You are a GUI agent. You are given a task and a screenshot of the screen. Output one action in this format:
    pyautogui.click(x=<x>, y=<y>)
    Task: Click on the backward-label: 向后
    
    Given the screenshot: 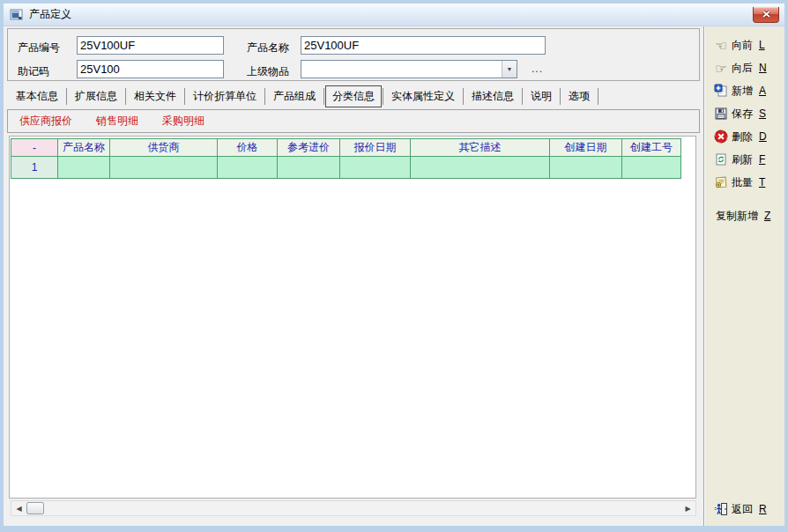 What is the action you would take?
    pyautogui.click(x=742, y=69)
    